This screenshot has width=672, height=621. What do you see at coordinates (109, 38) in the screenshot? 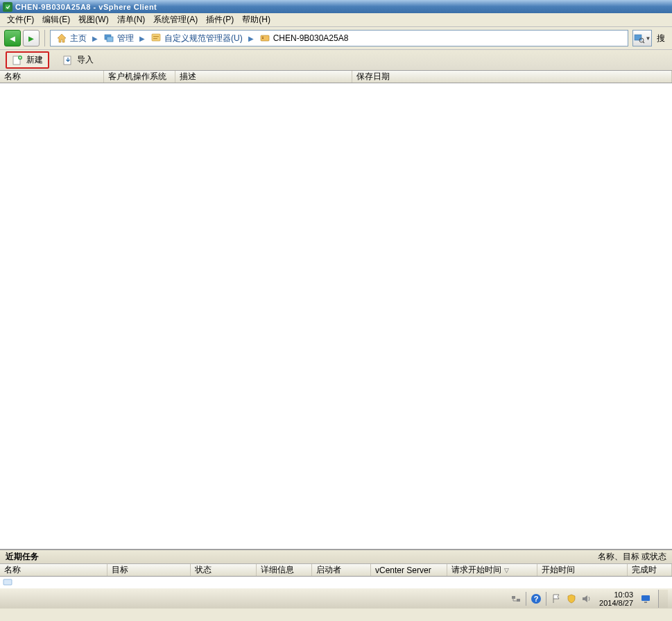
I see `admin-icon` at bounding box center [109, 38].